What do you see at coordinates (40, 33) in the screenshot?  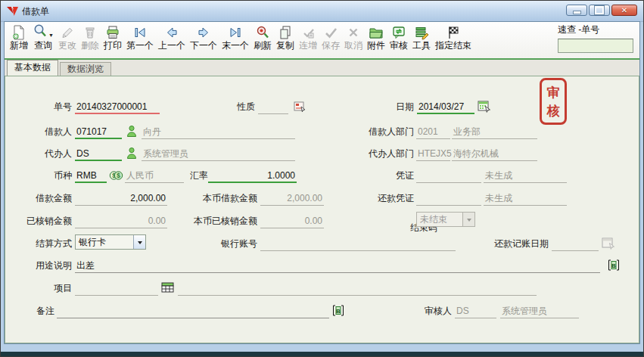 I see `search-icon` at bounding box center [40, 33].